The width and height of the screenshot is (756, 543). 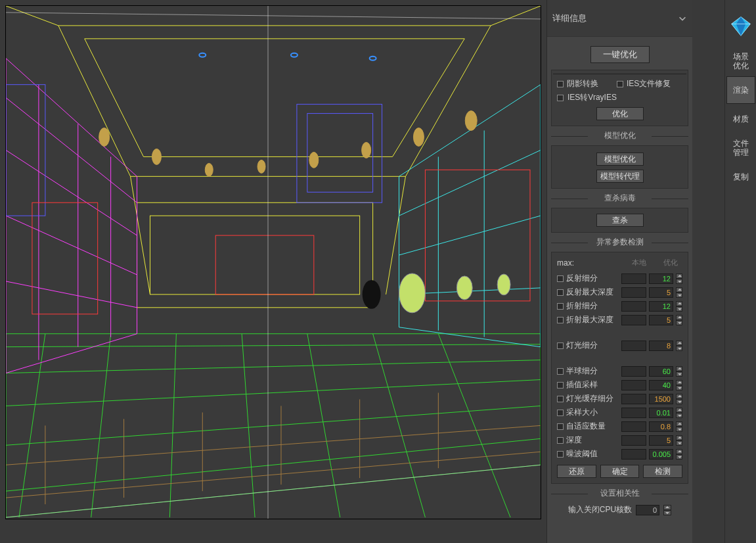 What do you see at coordinates (648, 510) in the screenshot?
I see `cpu-cores-input: 0` at bounding box center [648, 510].